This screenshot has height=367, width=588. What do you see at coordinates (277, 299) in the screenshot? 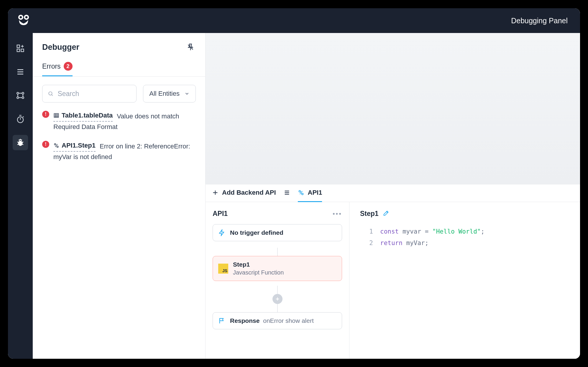
I see `add-step-button` at bounding box center [277, 299].